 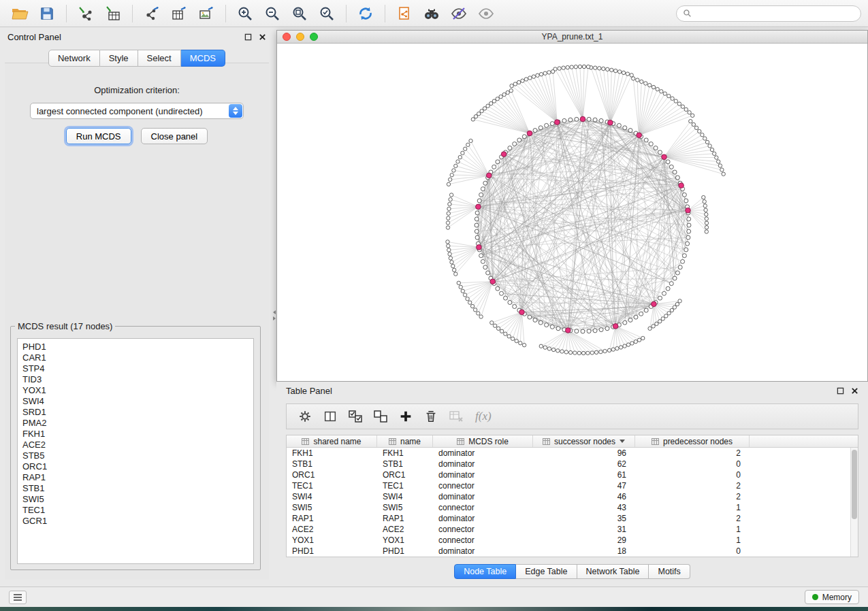 What do you see at coordinates (245, 14) in the screenshot?
I see `zoom-in-icon` at bounding box center [245, 14].